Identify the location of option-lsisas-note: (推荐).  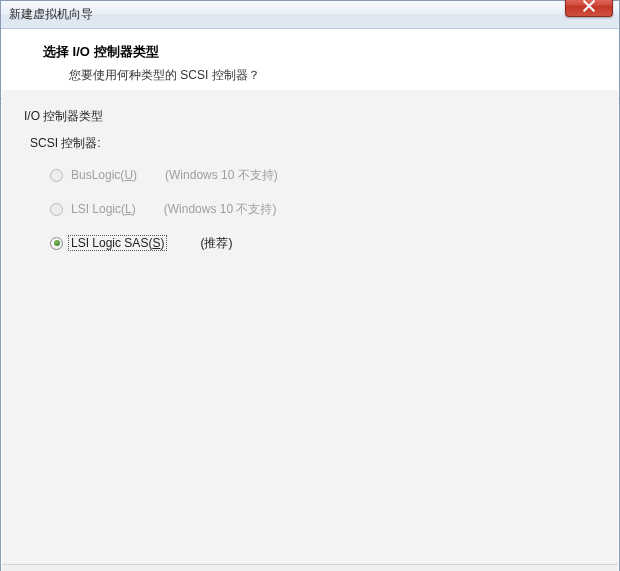
(216, 244).